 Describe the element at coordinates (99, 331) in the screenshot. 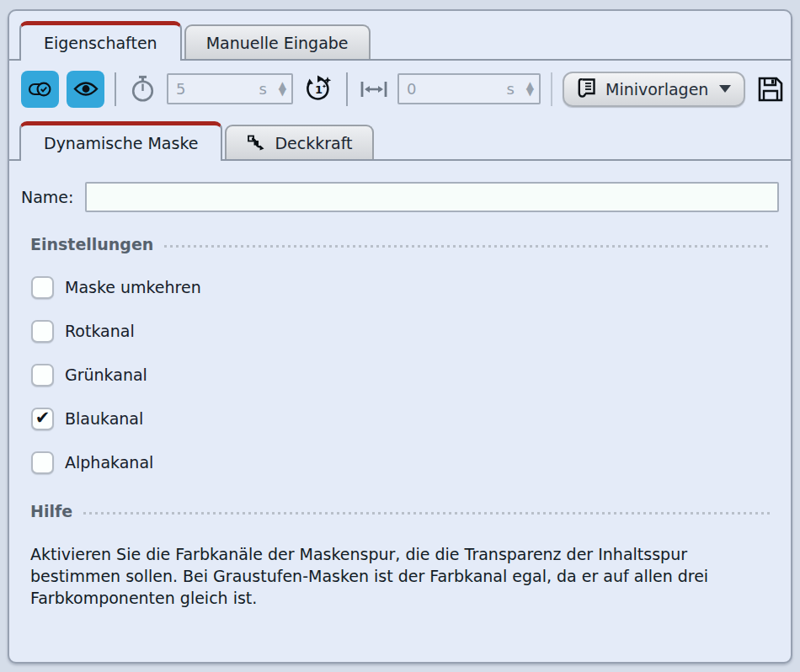

I see `checkbox-label: Rotkanal` at that location.